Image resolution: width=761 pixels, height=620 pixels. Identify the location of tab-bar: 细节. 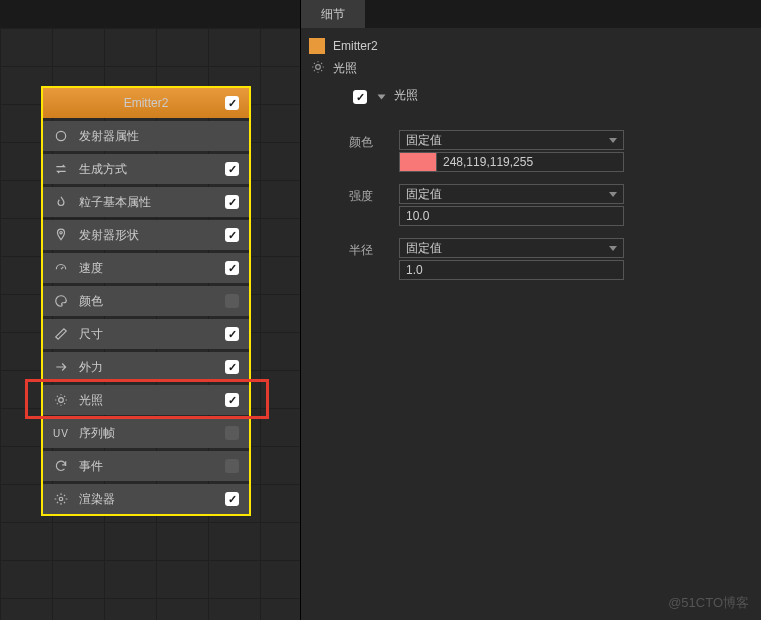
(531, 14).